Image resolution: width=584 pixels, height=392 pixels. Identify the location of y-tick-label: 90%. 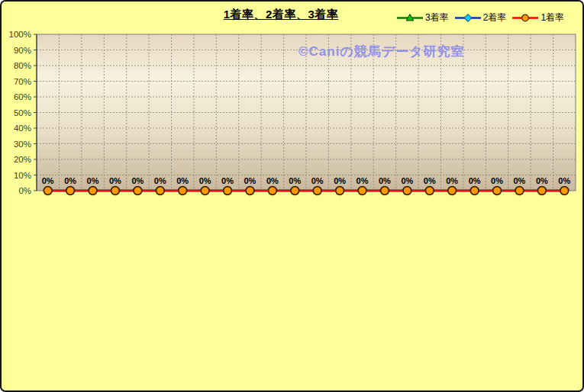
(23, 50).